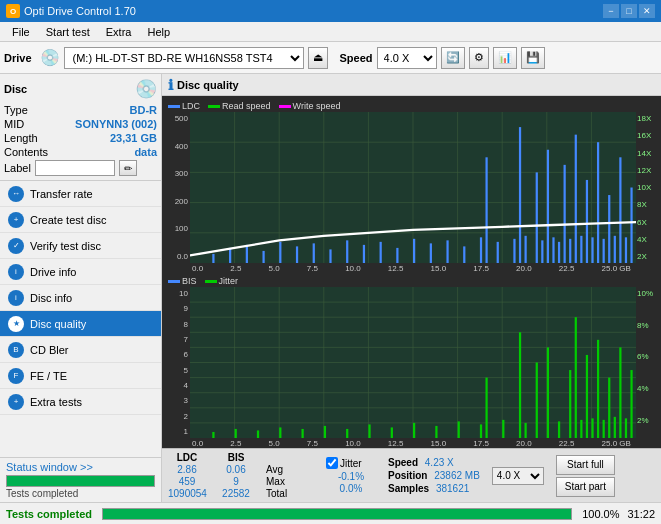 Image resolution: width=661 pixels, height=524 pixels. I want to click on sidebar-item-drive-info: i Drive info, so click(80, 272).